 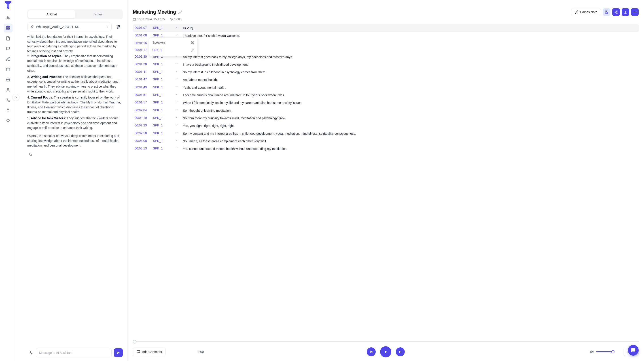 I want to click on transcript-time: 00:02:58, so click(x=142, y=133).